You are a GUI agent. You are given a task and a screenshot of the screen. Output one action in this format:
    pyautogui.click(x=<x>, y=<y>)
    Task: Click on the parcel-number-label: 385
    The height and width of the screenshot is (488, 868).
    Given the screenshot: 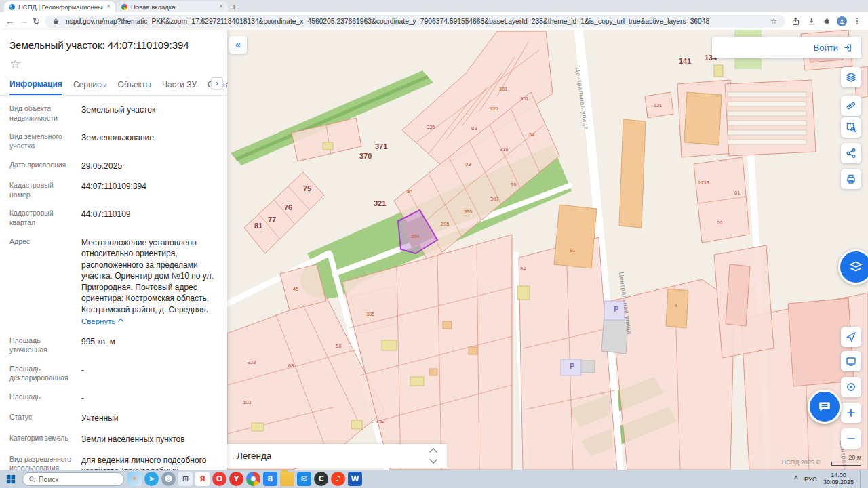 What is the action you would take?
    pyautogui.click(x=370, y=314)
    